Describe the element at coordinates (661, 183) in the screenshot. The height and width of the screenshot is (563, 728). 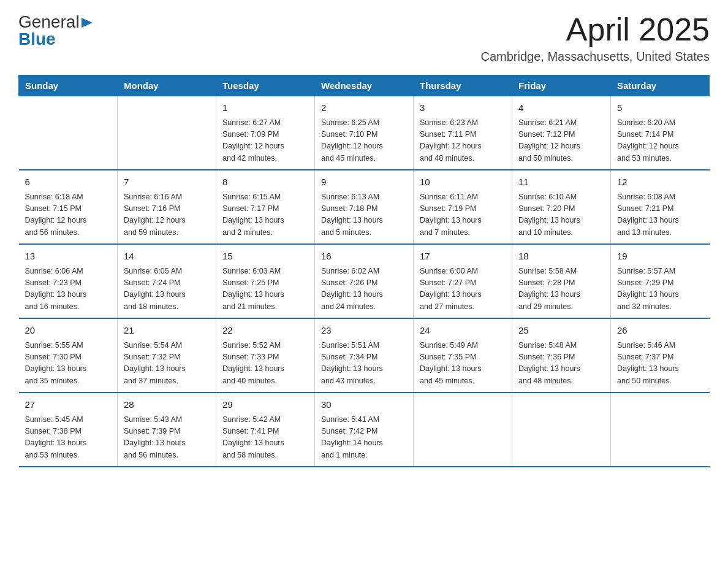
I see `day-number: 12` at that location.